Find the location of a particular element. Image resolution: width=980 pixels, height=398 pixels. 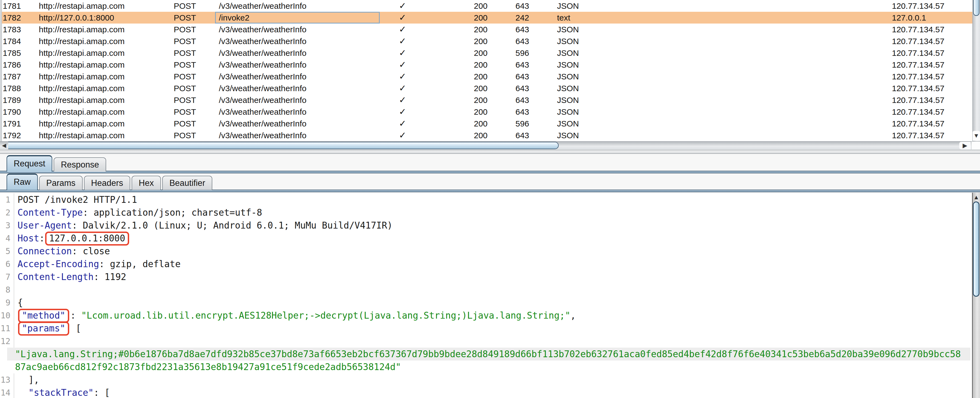

tab-accent-band is located at coordinates (490, 172).